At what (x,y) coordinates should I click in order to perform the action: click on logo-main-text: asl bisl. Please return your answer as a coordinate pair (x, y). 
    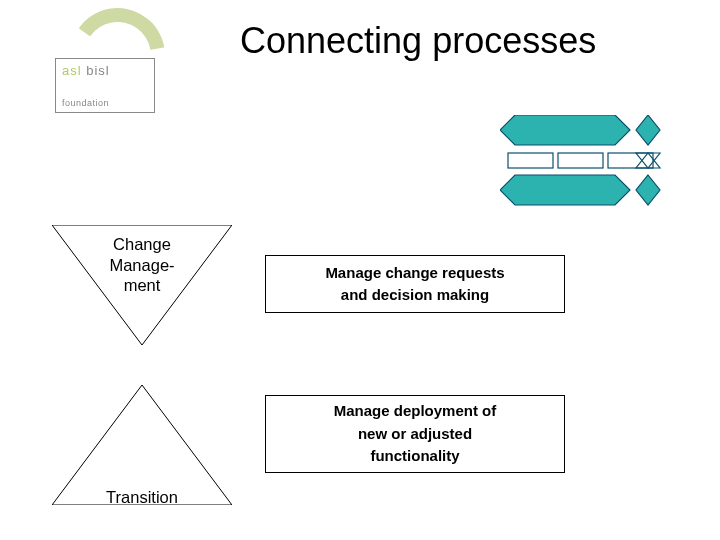
    Looking at the image, I should click on (105, 70).